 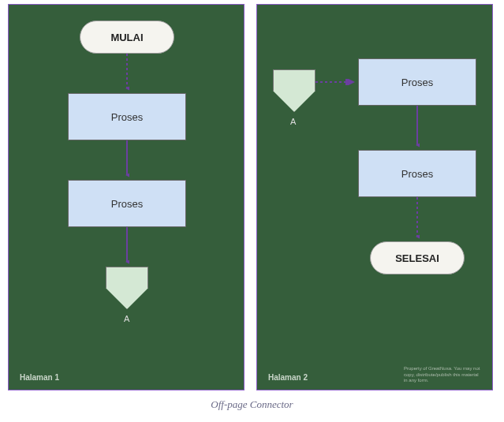 I want to click on arrow-p1-to-p2, so click(x=127, y=160).